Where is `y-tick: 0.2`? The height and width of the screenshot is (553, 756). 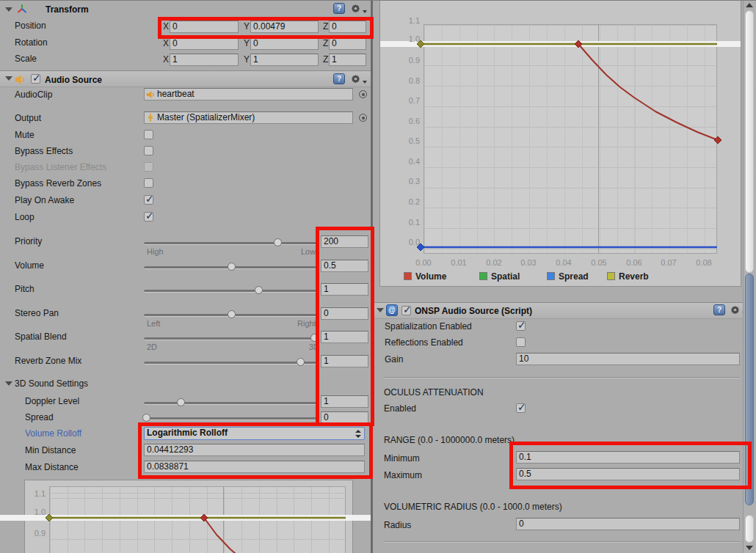 y-tick: 0.2 is located at coordinates (407, 202).